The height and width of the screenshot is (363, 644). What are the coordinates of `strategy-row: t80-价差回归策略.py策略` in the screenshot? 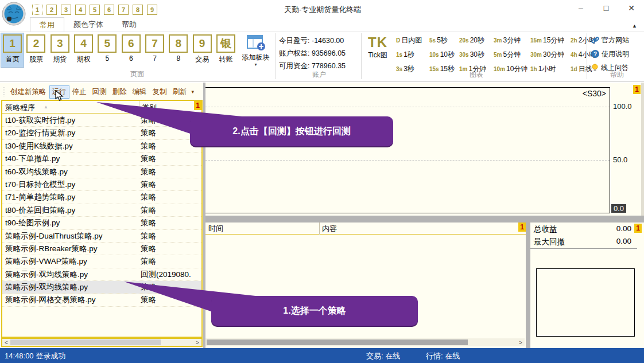 It's located at (102, 210).